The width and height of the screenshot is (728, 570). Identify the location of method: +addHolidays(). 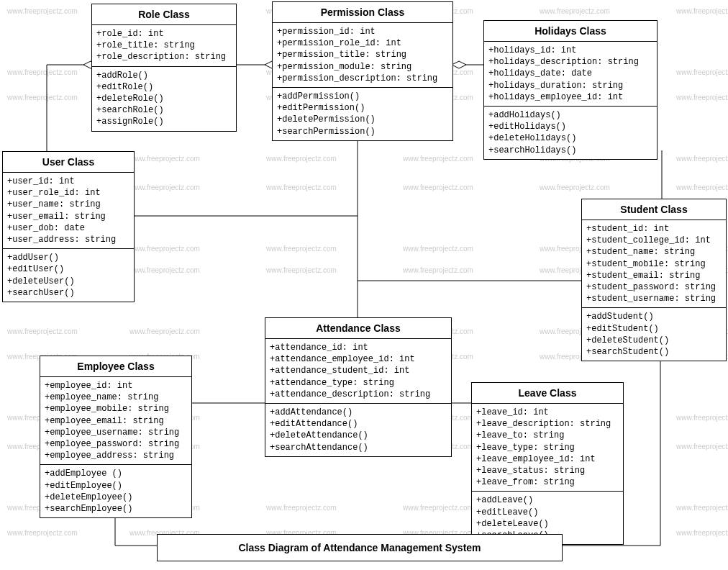
(570, 115).